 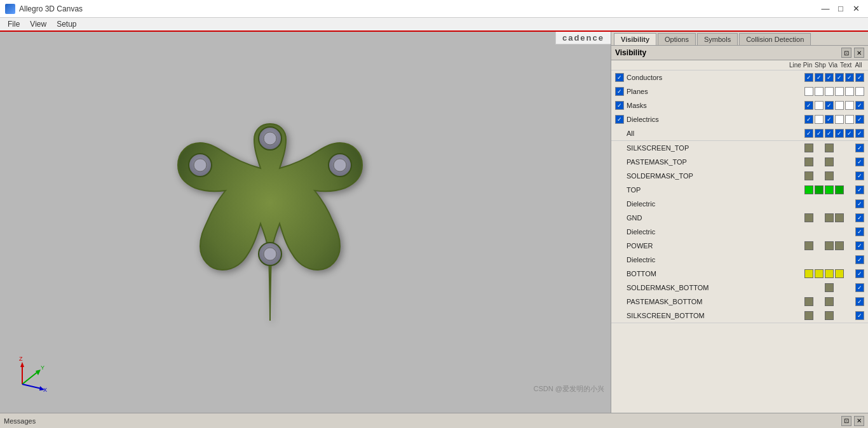 I want to click on tab-visibility: Visibility, so click(x=635, y=39).